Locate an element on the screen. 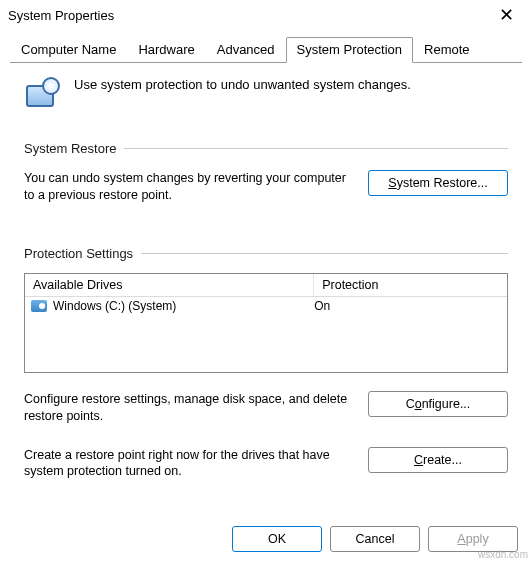 Image resolution: width=532 pixels, height=562 pixels. watermark: wsxdn.com is located at coordinates (503, 554).